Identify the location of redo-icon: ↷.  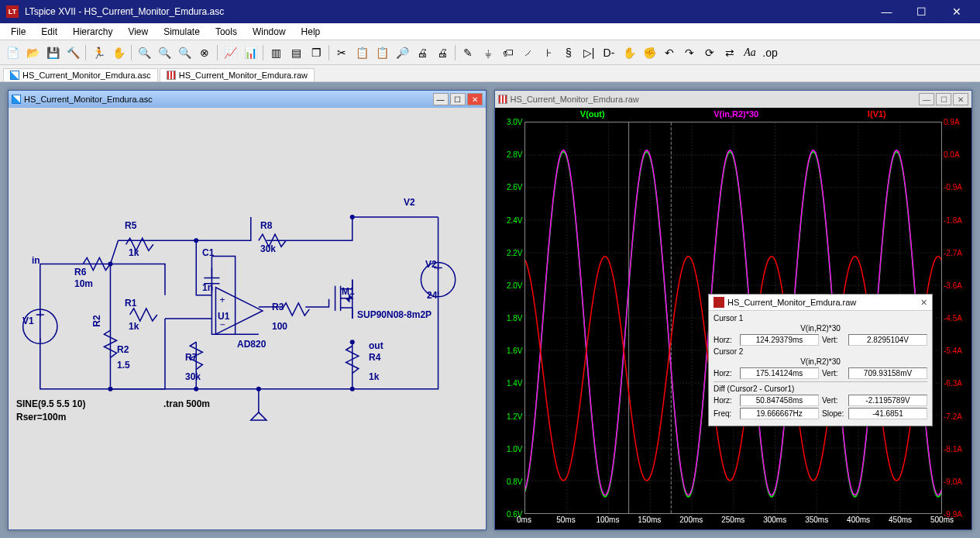
(689, 53).